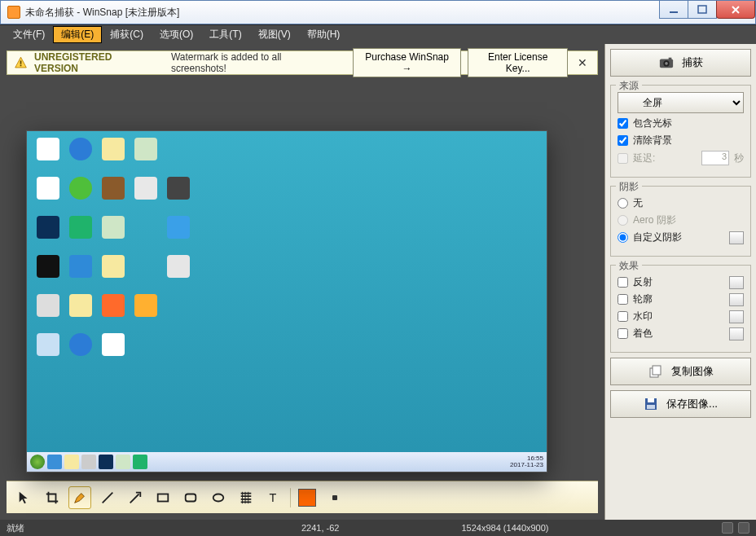  What do you see at coordinates (378, 34) in the screenshot?
I see `menu-bar: 文件(F) 编辑(E) 捕获(C) 选项(O) 工具(T) 视图(V) 帮助(H…` at bounding box center [378, 34].